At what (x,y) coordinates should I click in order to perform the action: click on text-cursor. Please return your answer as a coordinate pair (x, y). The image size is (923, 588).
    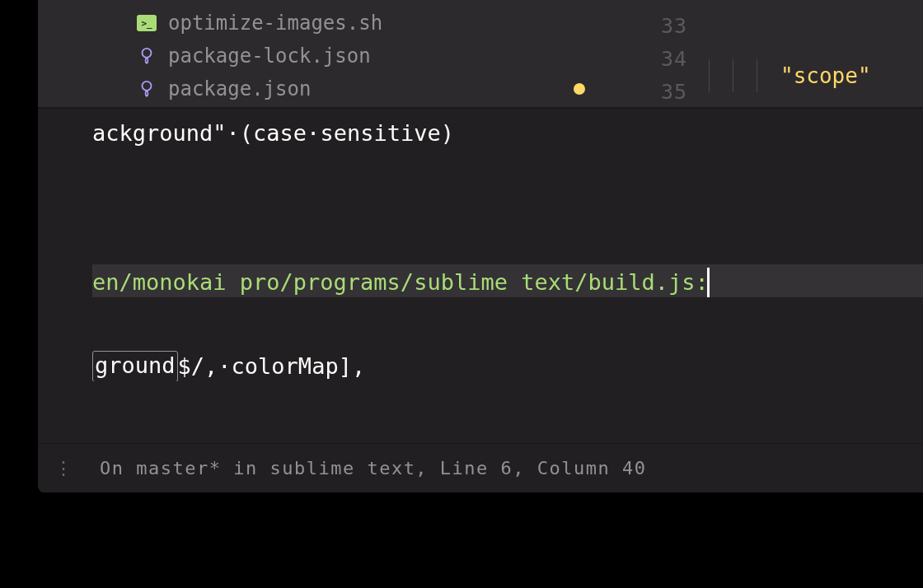
    Looking at the image, I should click on (709, 282).